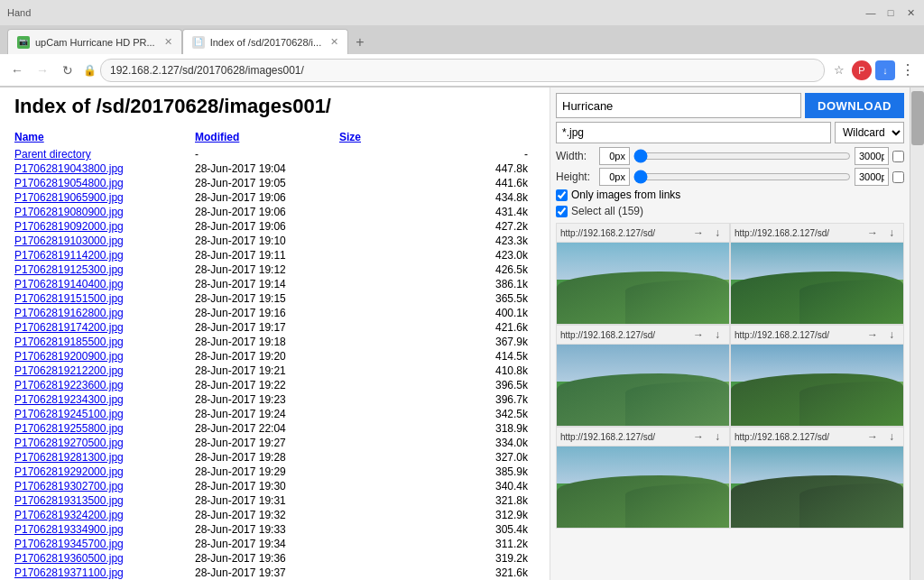 The width and height of the screenshot is (924, 580). Describe the element at coordinates (267, 255) in the screenshot. I see `file-modified-cell: 28-Jun-2017 19:11` at that location.